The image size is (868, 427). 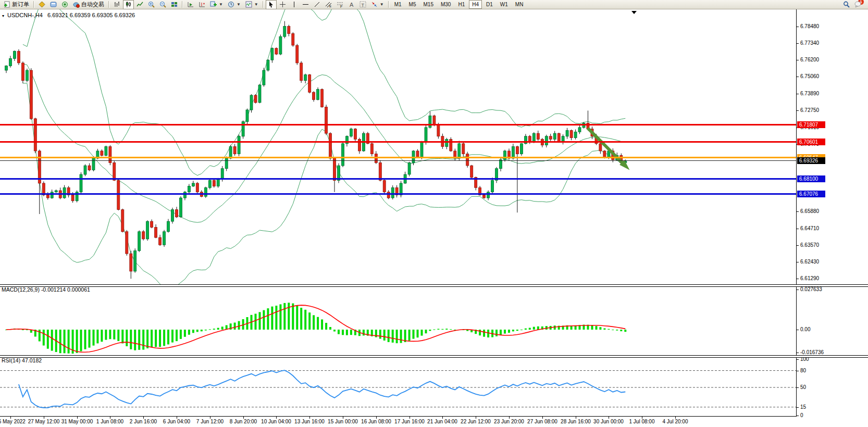 I want to click on price-badge-6.70601: 6.70601, so click(x=811, y=142).